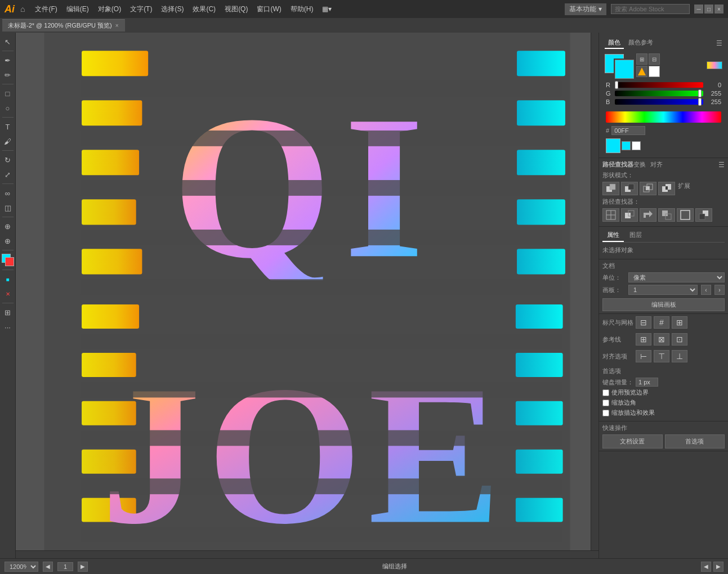  Describe the element at coordinates (648, 189) in the screenshot. I see `intersect-button` at that location.